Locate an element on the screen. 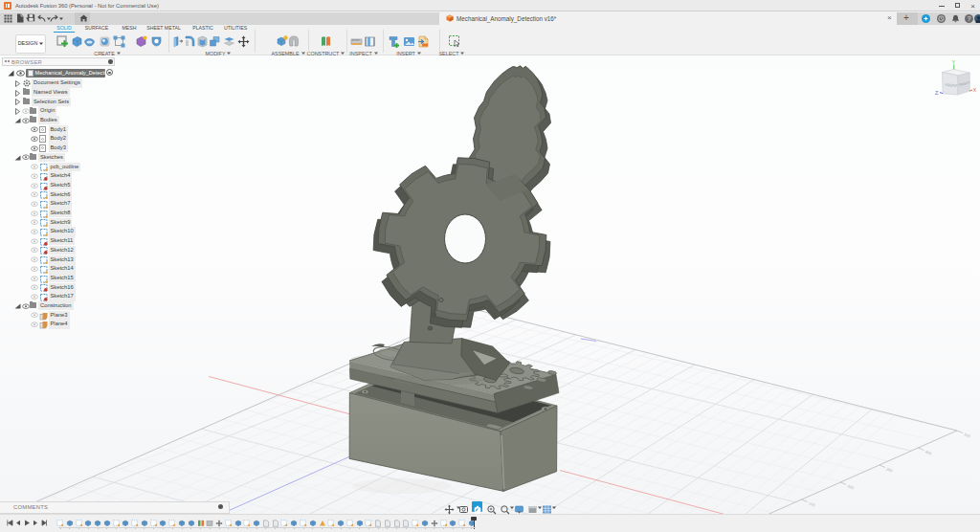 Image resolution: width=980 pixels, height=532 pixels. svg-text: 200 is located at coordinates (852, 487).